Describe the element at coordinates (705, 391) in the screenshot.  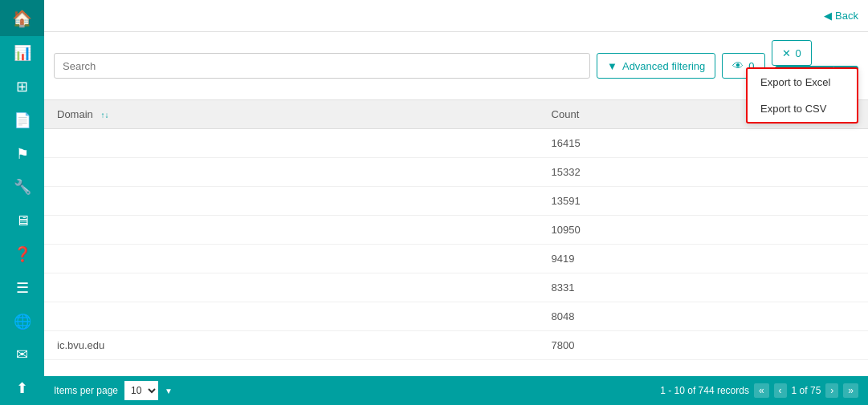
I see `records-info: 1 - 10 of 744 records` at that location.